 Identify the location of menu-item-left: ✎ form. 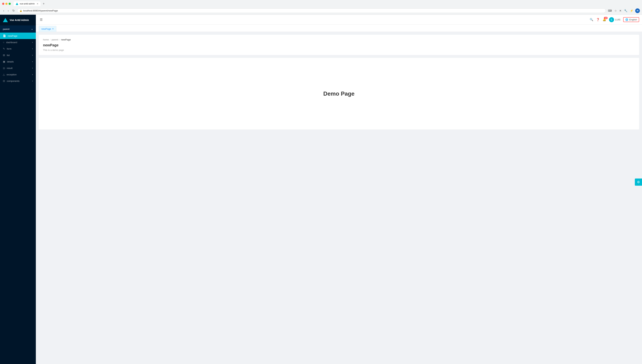
(7, 49).